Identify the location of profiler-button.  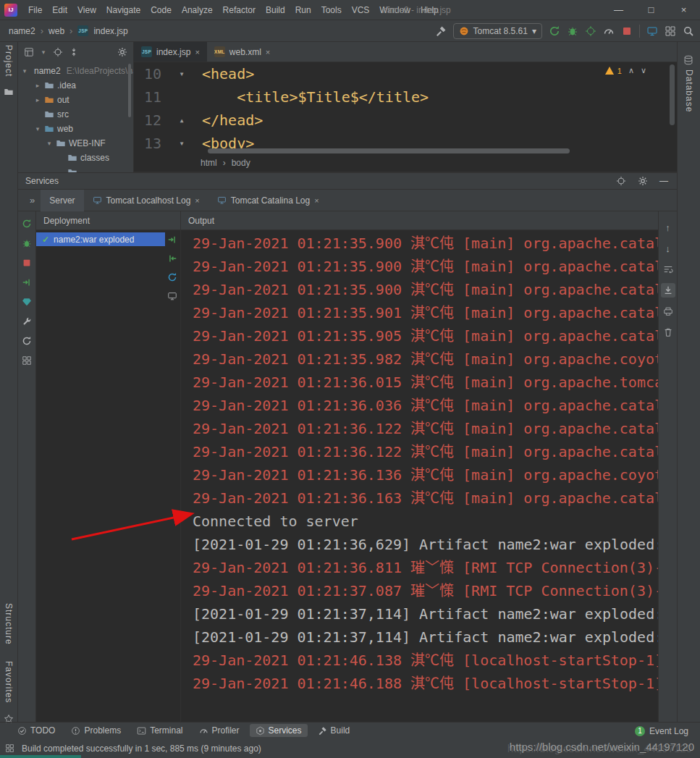
(609, 31).